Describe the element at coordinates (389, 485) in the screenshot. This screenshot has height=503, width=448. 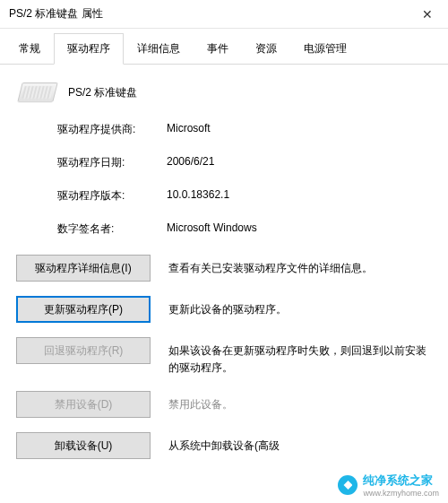
I see `watermark: 纯净系统之家 www.kzmyhome.com` at that location.